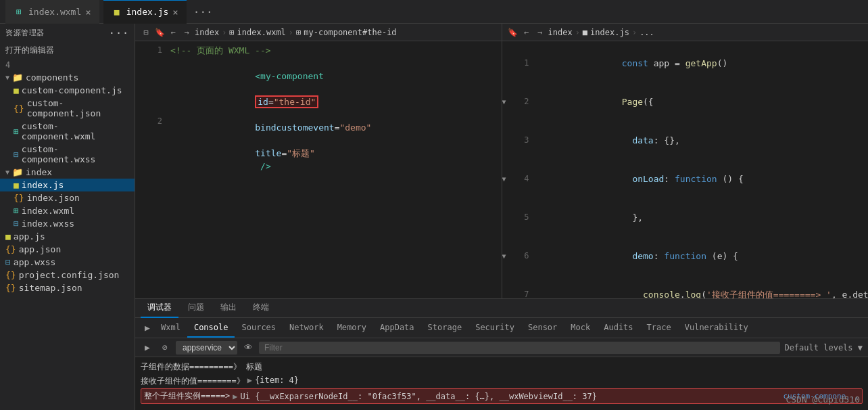 The width and height of the screenshot is (868, 410). I want to click on console-clear-icon: ⊘, so click(165, 348).